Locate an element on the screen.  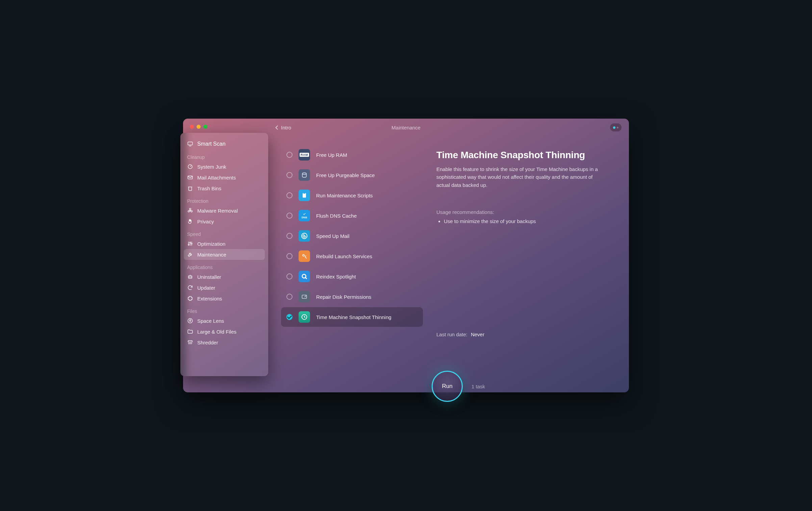
sidebar-item-large-old-files: Large & Old Files is located at coordinates (224, 332).